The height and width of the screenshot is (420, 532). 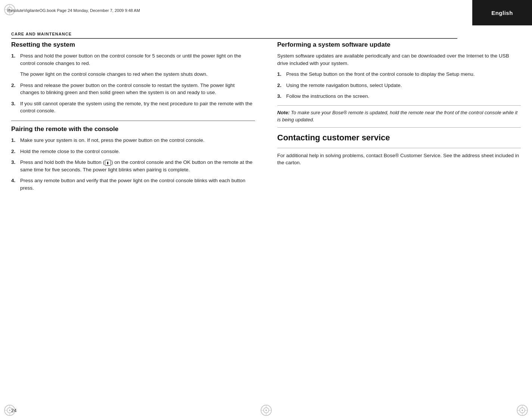 What do you see at coordinates (137, 74) in the screenshot?
I see `step-text: The power light on the control console c…` at bounding box center [137, 74].